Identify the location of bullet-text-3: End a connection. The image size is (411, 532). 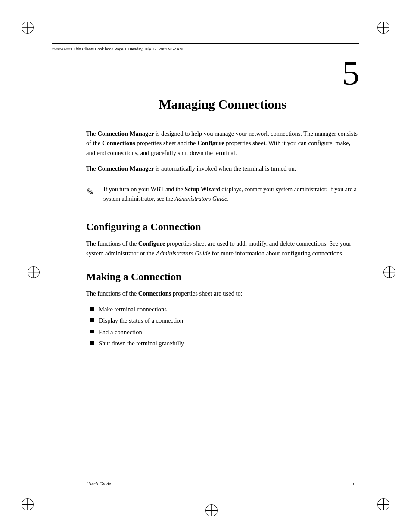
(121, 332).